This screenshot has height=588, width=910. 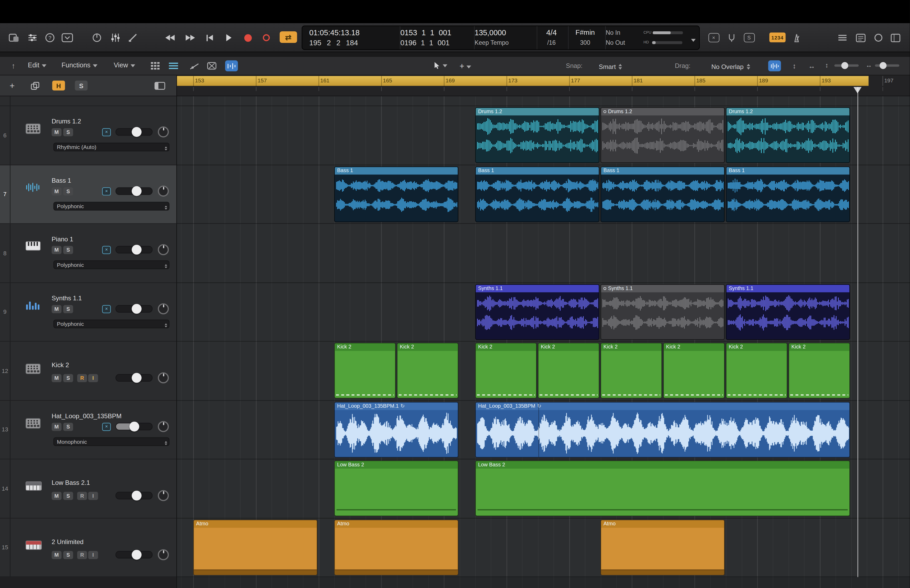 I want to click on region: Hat_Loop_003_135BPM.1↻, so click(x=396, y=430).